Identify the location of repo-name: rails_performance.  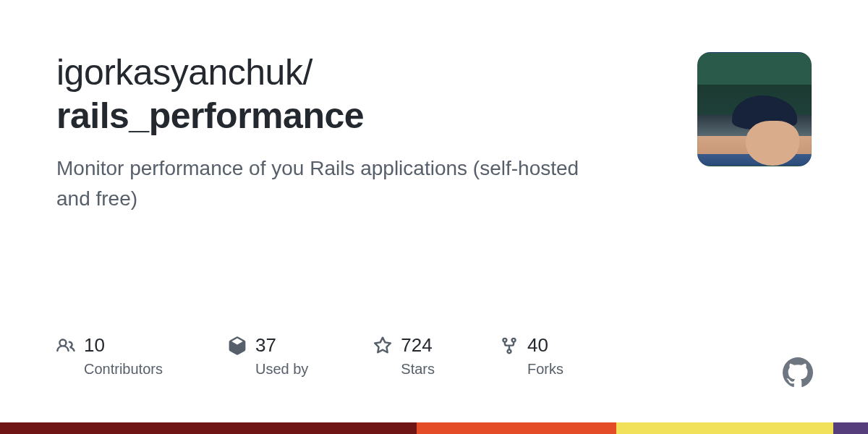
(357, 116).